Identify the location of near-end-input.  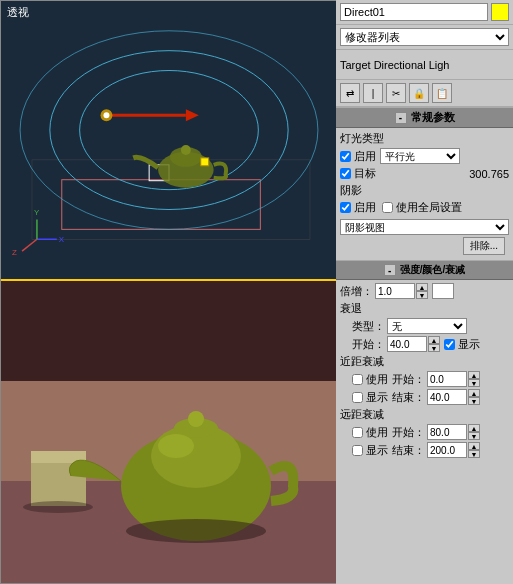
(447, 397).